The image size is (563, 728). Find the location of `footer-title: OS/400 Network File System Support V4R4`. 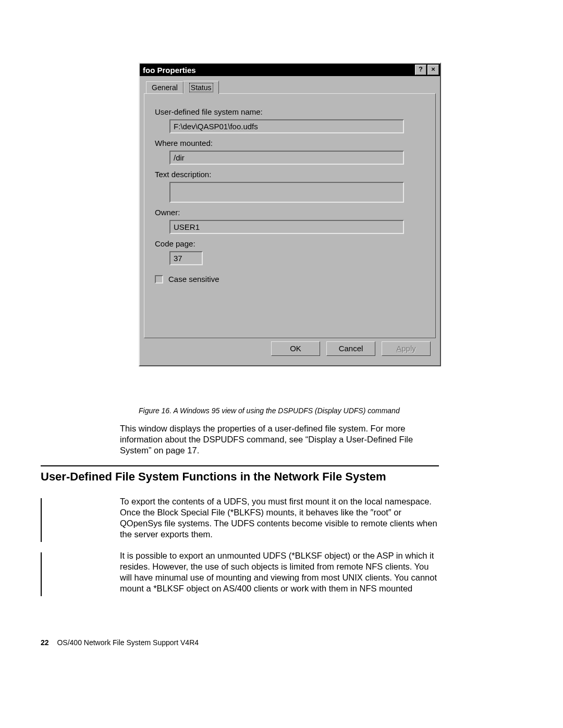

footer-title: OS/400 Network File System Support V4R4 is located at coordinates (128, 643).